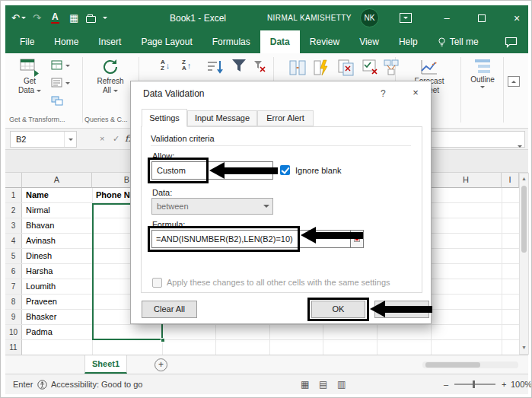 The image size is (532, 398). What do you see at coordinates (58, 286) in the screenshot?
I see `cell-A7: Loumith` at bounding box center [58, 286].